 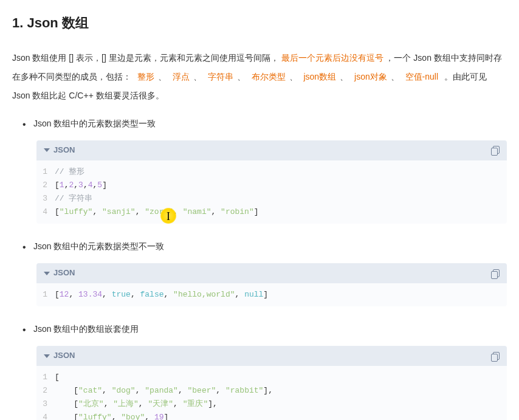 I want to click on code-comment: // 字符串, so click(x=74, y=198).